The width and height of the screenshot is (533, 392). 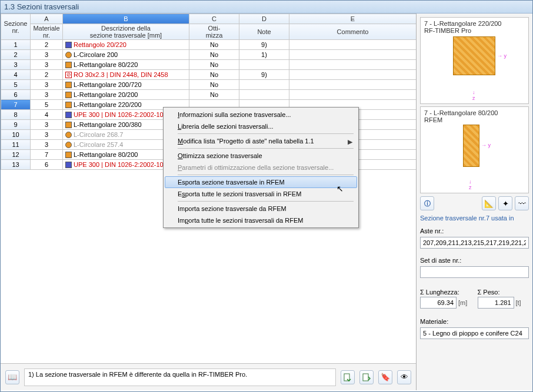 What do you see at coordinates (16, 135) in the screenshot?
I see `row-number: 10` at bounding box center [16, 135].